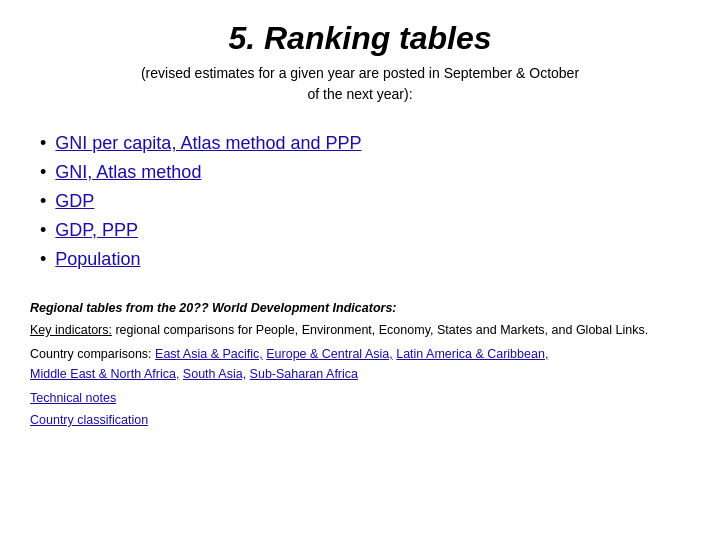 Image resolution: width=720 pixels, height=540 pixels. What do you see at coordinates (365, 260) in the screenshot?
I see `list-item-population: Population` at bounding box center [365, 260].